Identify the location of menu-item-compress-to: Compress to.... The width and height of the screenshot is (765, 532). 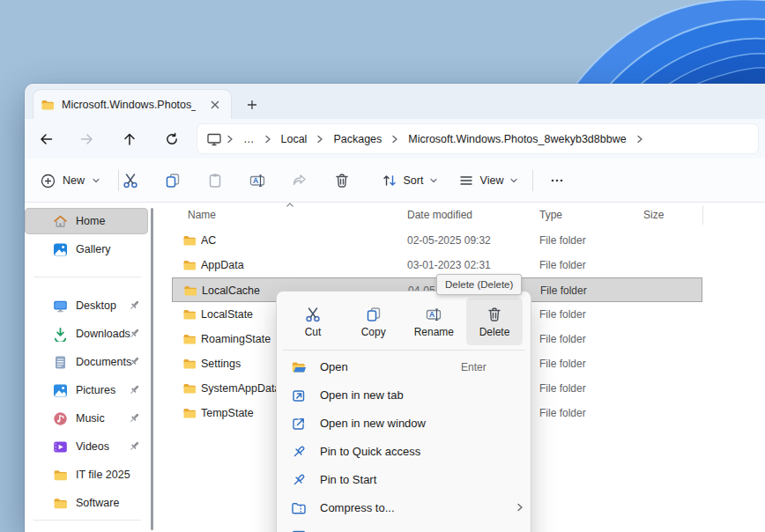
(404, 508).